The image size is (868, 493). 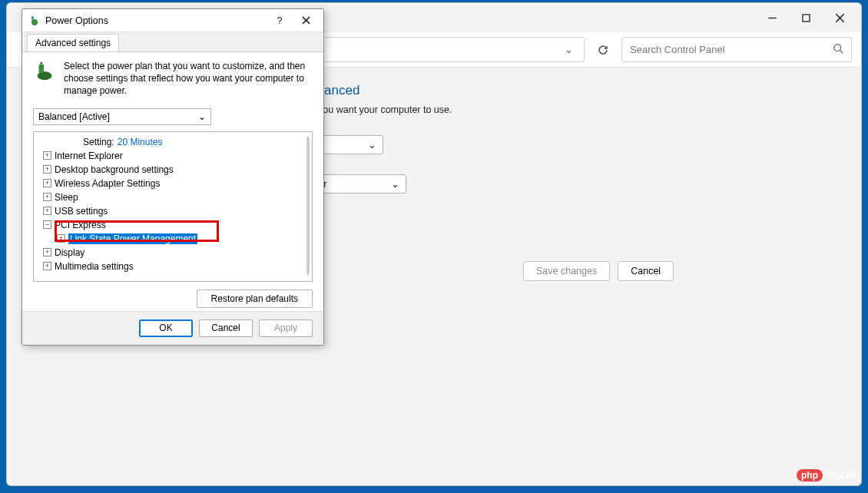 I want to click on watermark: php 中文网, so click(x=827, y=475).